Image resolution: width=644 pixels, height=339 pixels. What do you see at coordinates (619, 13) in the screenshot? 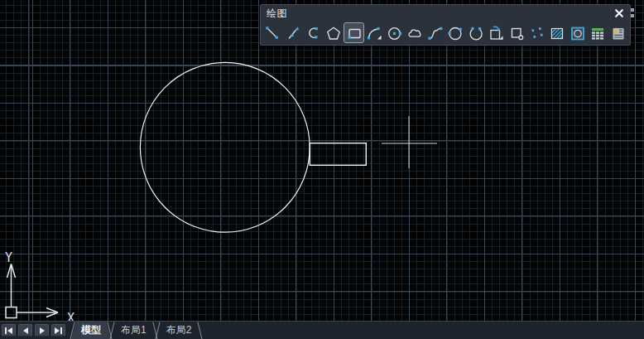
I see `close-button` at bounding box center [619, 13].